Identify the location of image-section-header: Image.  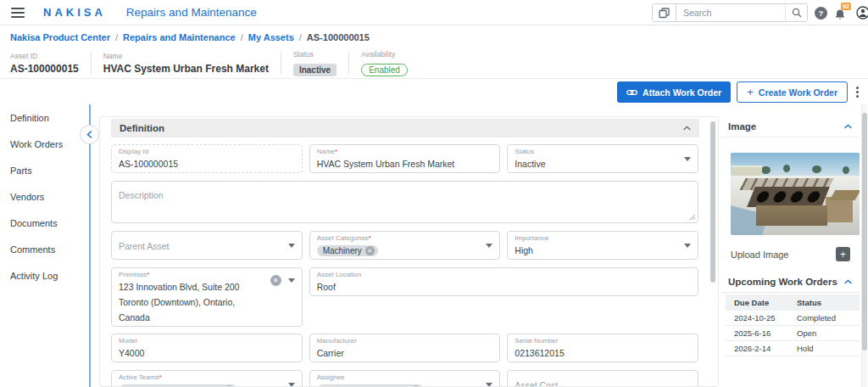
(790, 126).